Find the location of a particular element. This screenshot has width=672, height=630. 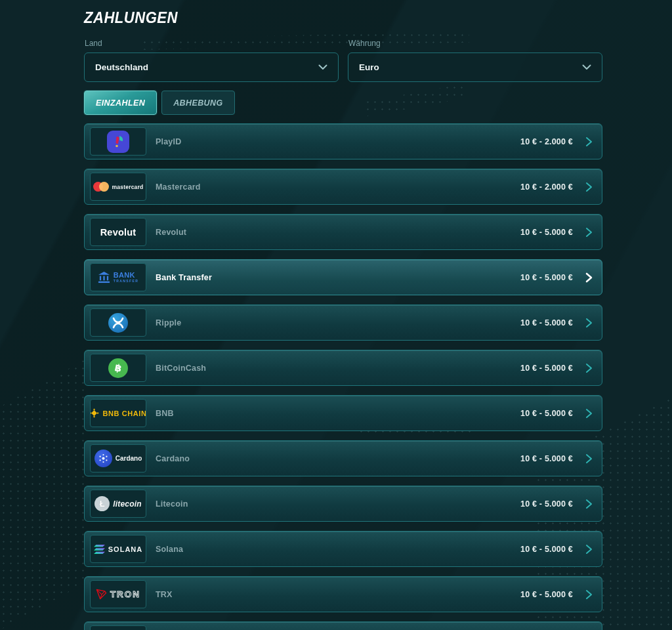

mastercard-wordmark: mastercard is located at coordinates (128, 187).